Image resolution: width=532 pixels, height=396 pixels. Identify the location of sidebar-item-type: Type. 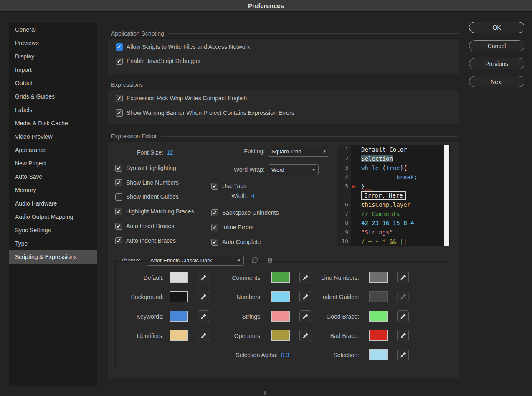
(53, 244).